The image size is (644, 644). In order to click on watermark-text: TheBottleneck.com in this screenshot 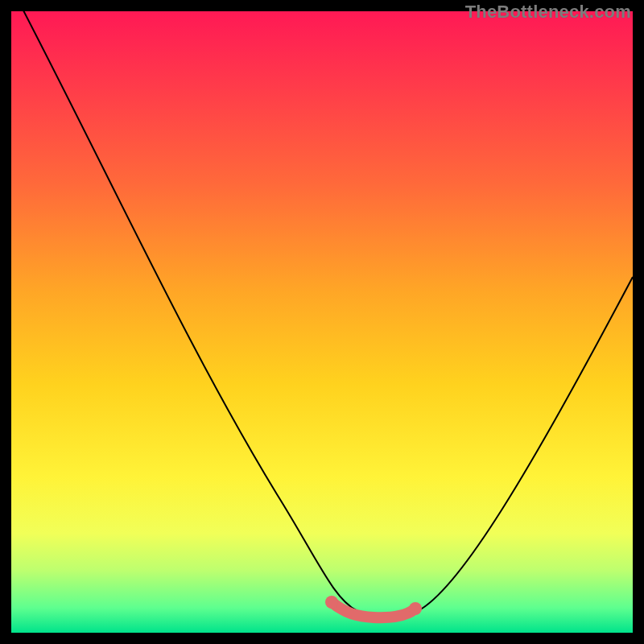, I will do `click(548, 12)`.